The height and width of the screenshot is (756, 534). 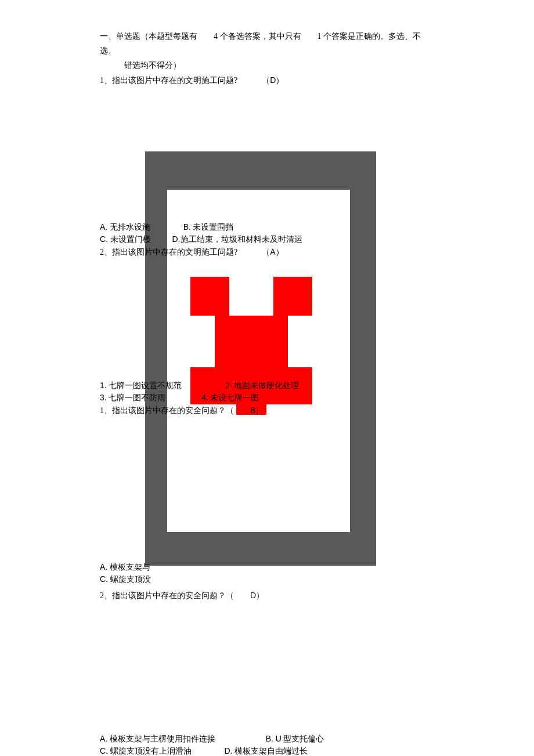 I want to click on q2-text: 2、指出该图片中存在的文明施工问题? （, so click(x=185, y=252).